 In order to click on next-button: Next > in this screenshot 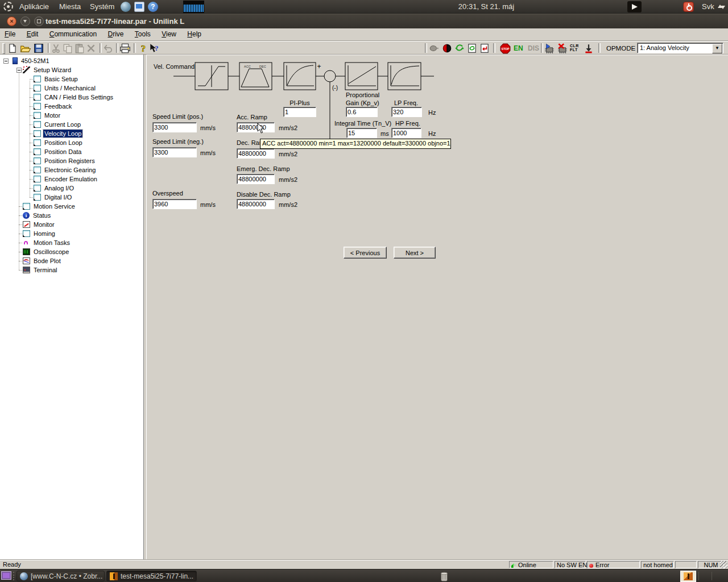, I will do `click(415, 252)`.